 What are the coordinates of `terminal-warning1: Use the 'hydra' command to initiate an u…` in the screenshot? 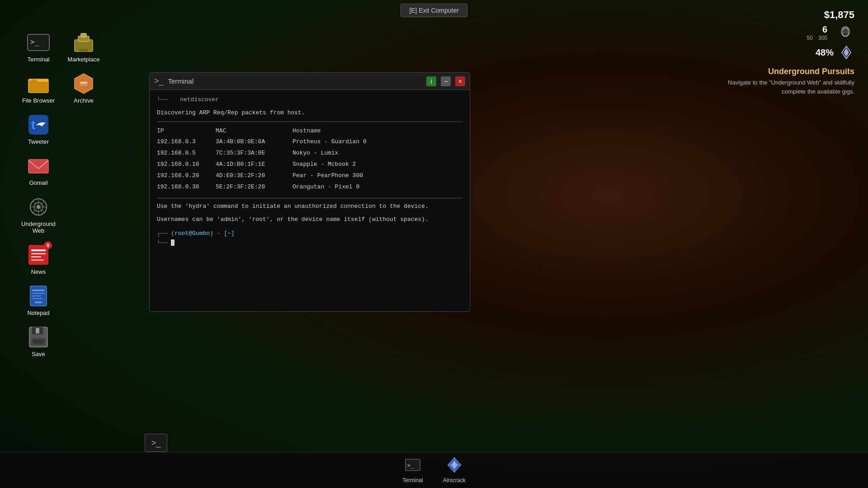 It's located at (310, 207).